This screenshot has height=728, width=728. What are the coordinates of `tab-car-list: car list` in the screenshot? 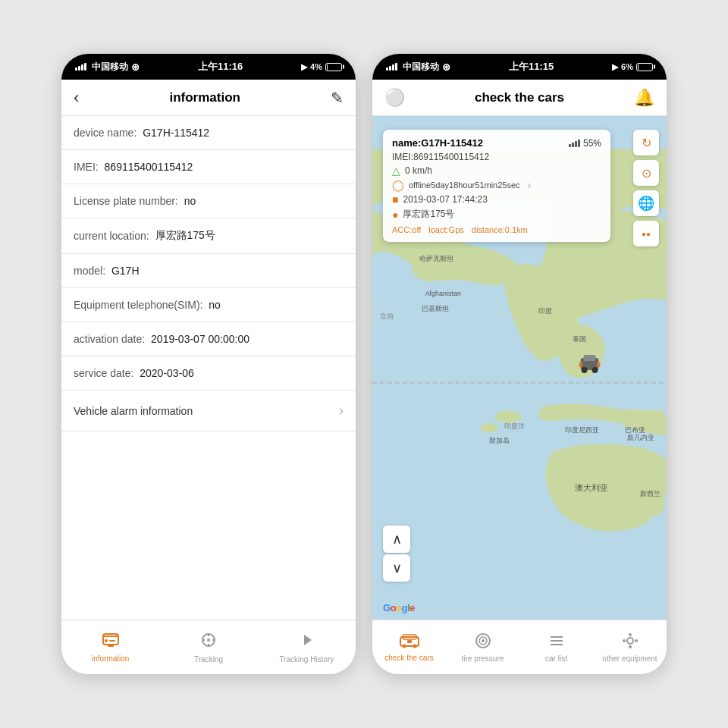 It's located at (557, 648).